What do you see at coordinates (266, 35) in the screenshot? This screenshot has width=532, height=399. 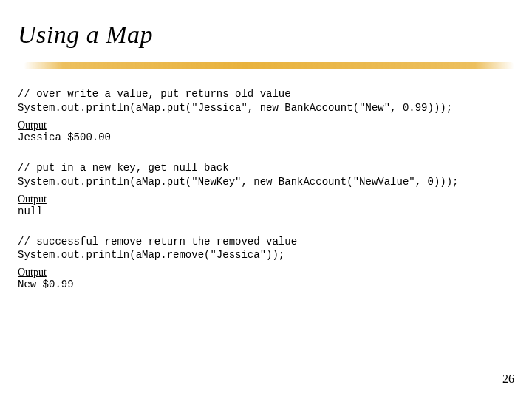 I see `slide-title: Using a Map` at bounding box center [266, 35].